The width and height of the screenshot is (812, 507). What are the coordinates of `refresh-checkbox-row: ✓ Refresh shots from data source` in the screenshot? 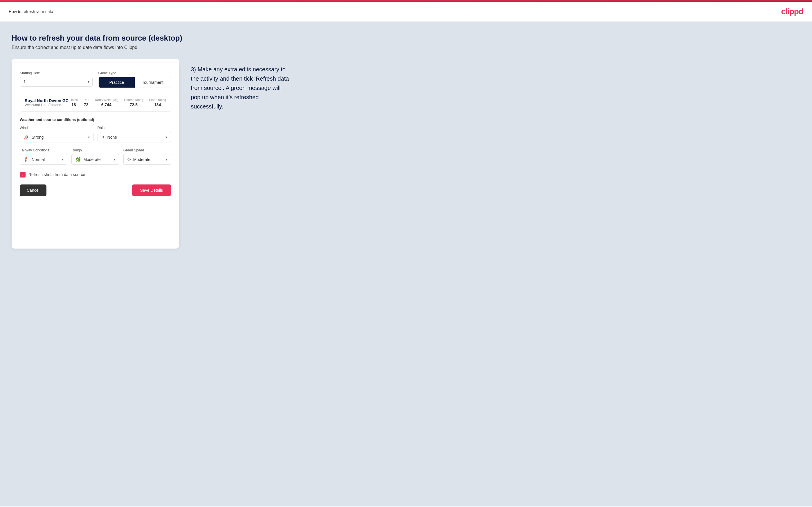 It's located at (95, 174).